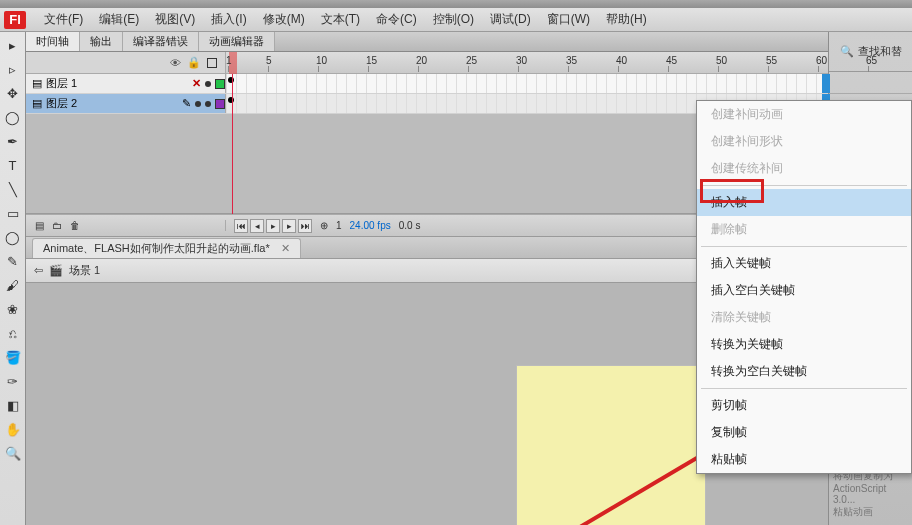 Image resolution: width=912 pixels, height=525 pixels. Describe the element at coordinates (672, 60) in the screenshot. I see `ruler-tick: 45` at that location.